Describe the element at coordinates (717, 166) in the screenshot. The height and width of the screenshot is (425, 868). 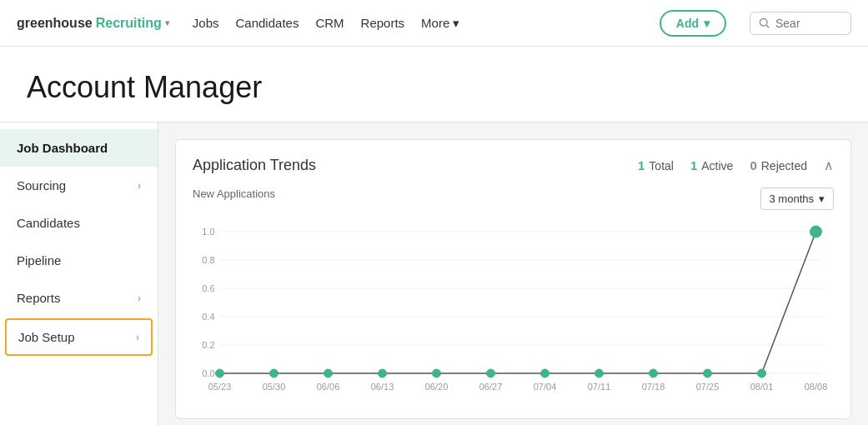
I see `stat-active-label: Active` at that location.